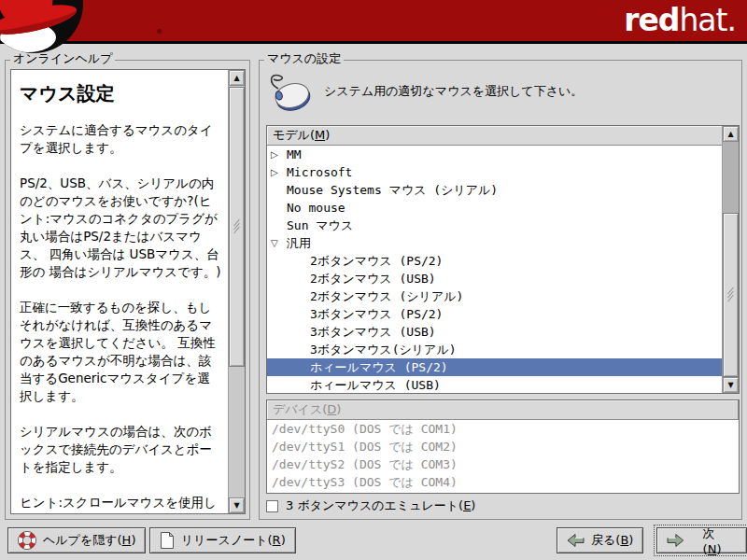  I want to click on device-row: /dev/ttyS0 (DOS では COM1), so click(502, 429).